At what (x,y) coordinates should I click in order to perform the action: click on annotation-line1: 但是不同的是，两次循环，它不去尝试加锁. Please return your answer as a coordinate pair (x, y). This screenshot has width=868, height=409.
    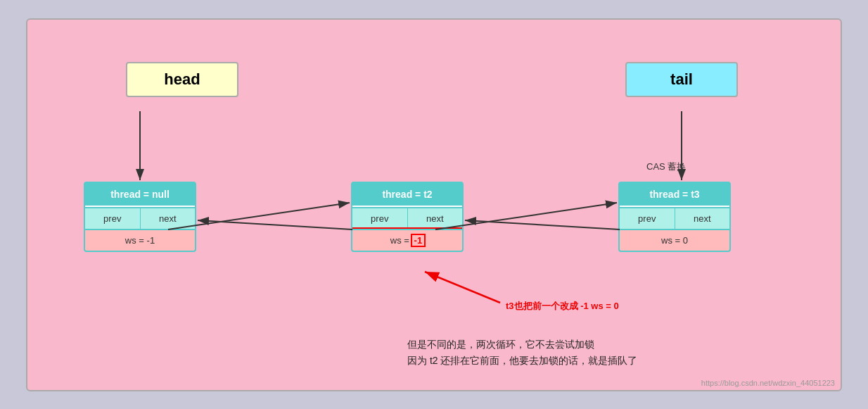
    Looking at the image, I should click on (522, 345).